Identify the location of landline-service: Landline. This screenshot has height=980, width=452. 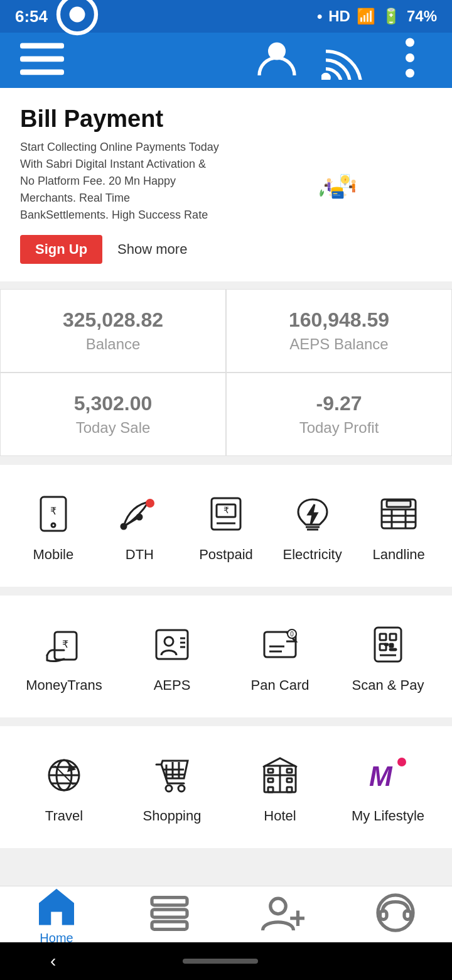
(399, 526).